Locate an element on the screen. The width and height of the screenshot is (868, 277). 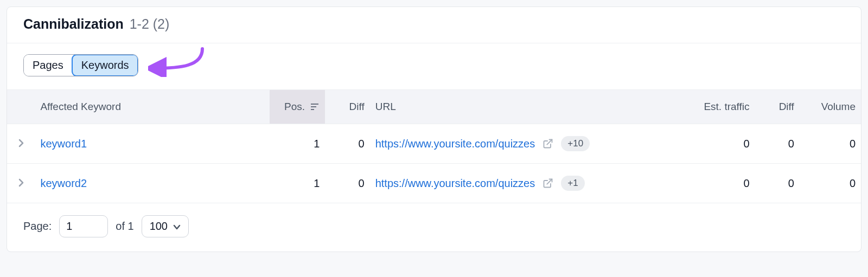
panel-header: Cannibalization 1-2 (2) is located at coordinates (434, 25).